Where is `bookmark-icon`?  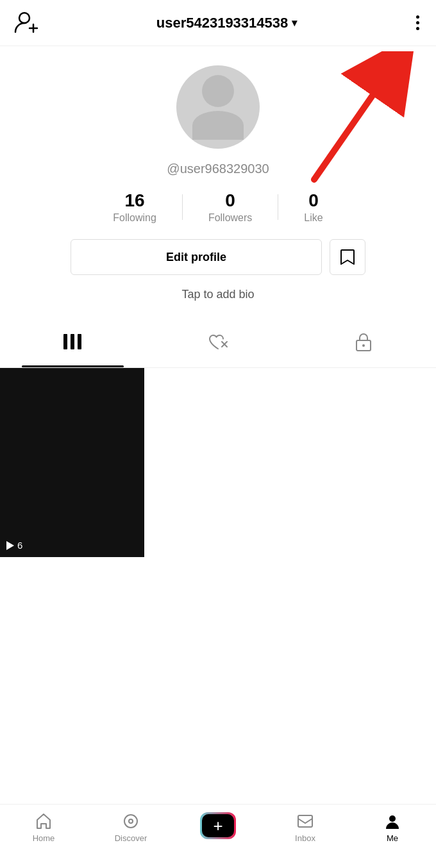
bookmark-icon is located at coordinates (348, 257).